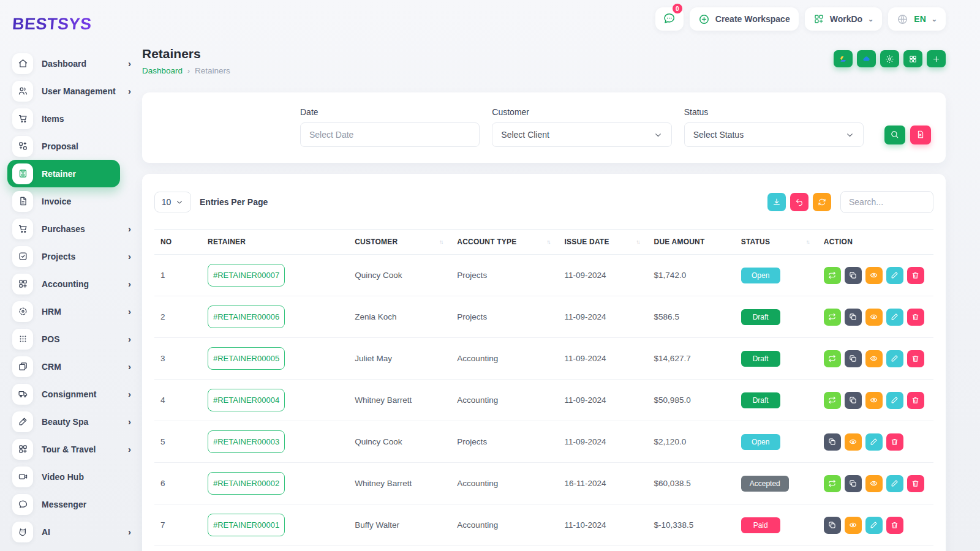 The height and width of the screenshot is (551, 980). Describe the element at coordinates (71, 476) in the screenshot. I see `sidebar-item-video-hub: Video Hub` at that location.